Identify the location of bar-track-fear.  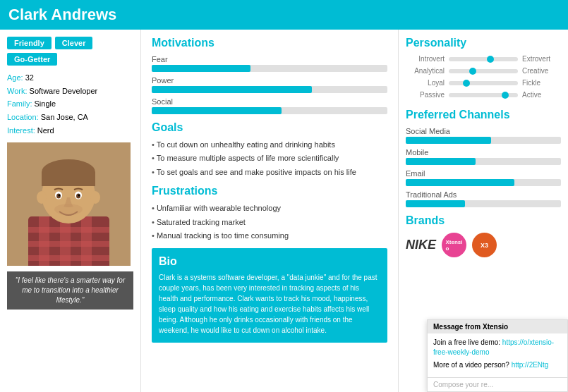
(270, 68).